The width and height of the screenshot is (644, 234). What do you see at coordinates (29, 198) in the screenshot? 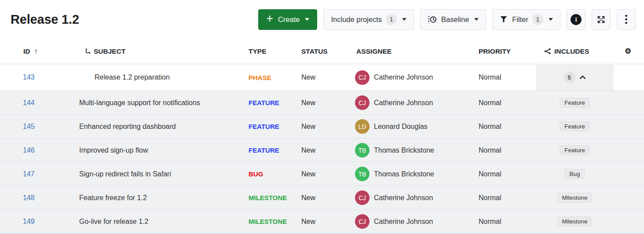
I see `id-link: 148` at bounding box center [29, 198].